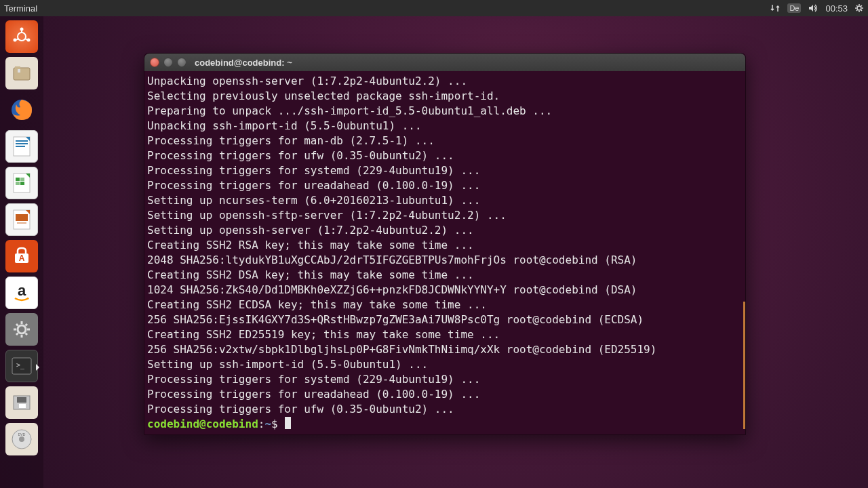 The height and width of the screenshot is (488, 868). What do you see at coordinates (22, 439) in the screenshot?
I see `dvd-icon: DVD` at bounding box center [22, 439].